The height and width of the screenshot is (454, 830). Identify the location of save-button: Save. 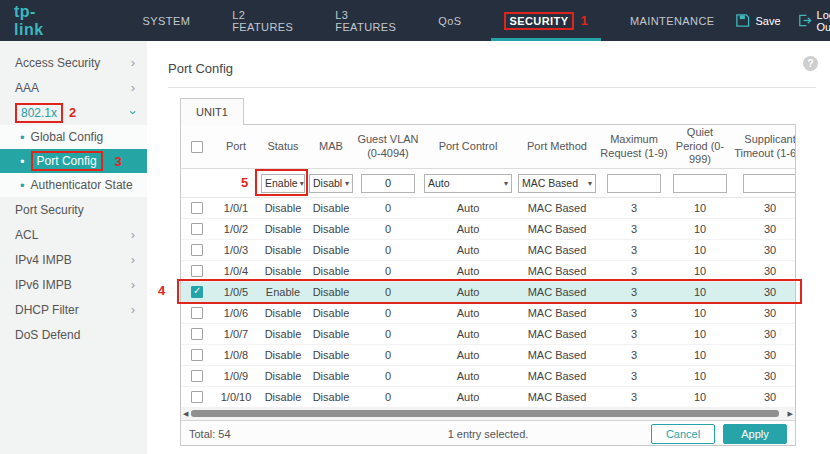
(758, 20).